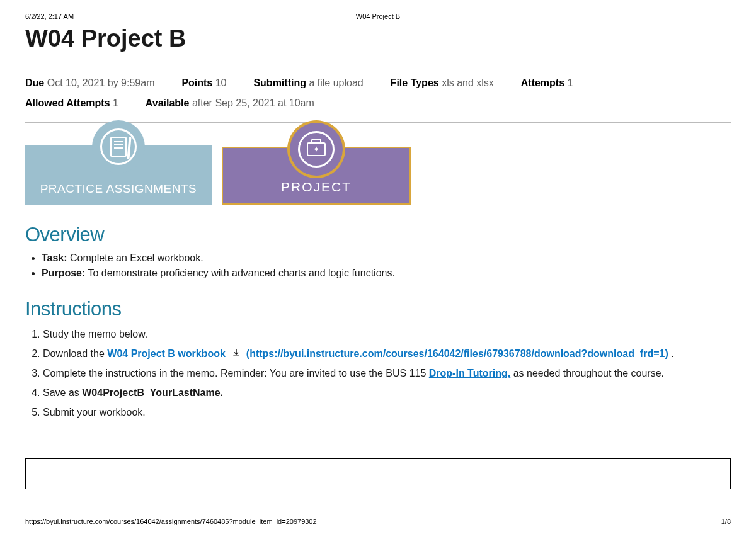 The width and height of the screenshot is (756, 534). I want to click on i2-suffix: ., so click(672, 354).